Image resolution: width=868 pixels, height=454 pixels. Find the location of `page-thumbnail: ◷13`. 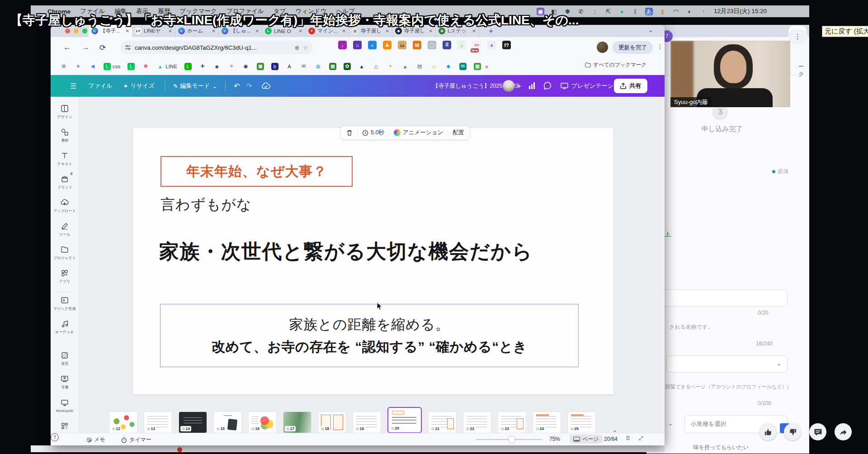

page-thumbnail: ◷13 is located at coordinates (158, 422).